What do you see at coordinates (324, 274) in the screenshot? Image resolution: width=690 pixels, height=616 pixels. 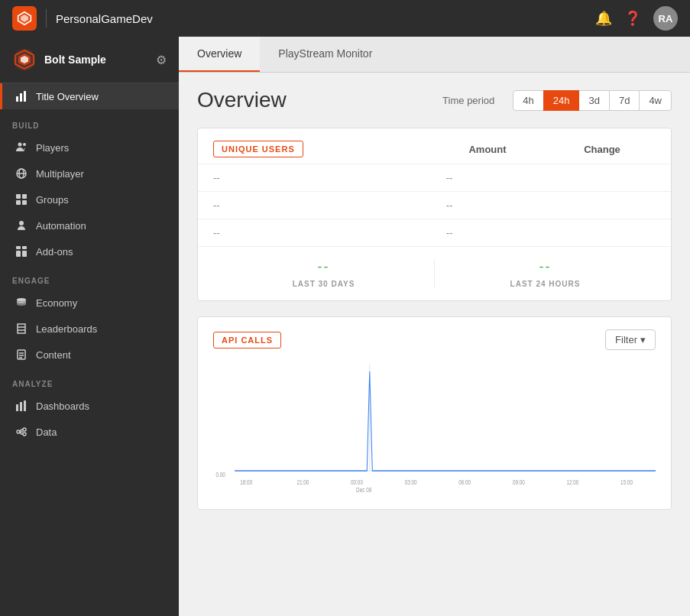 I see `footer-30days: -- LAST 30 DAYS` at bounding box center [324, 274].